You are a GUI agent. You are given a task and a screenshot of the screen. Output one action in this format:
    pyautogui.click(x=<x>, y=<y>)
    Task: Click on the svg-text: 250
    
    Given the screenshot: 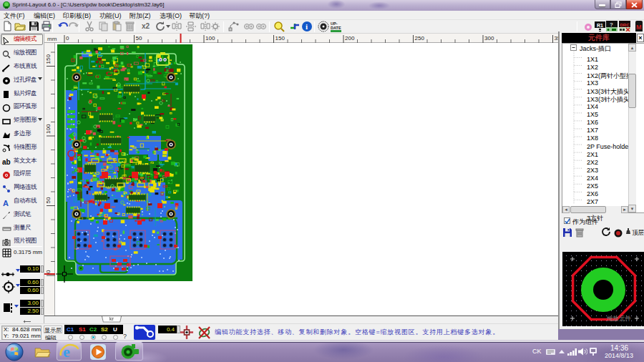 What is the action you would take?
    pyautogui.click(x=420, y=39)
    